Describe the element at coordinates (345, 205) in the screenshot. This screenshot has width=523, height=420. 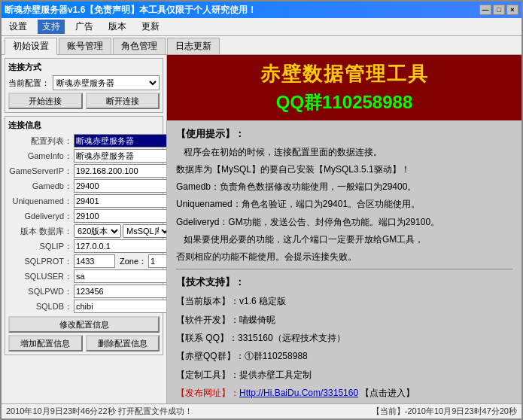
I see `tip-4: Uniquenamed：角色名验证，端口为29401。合区功能使用。` at that location.